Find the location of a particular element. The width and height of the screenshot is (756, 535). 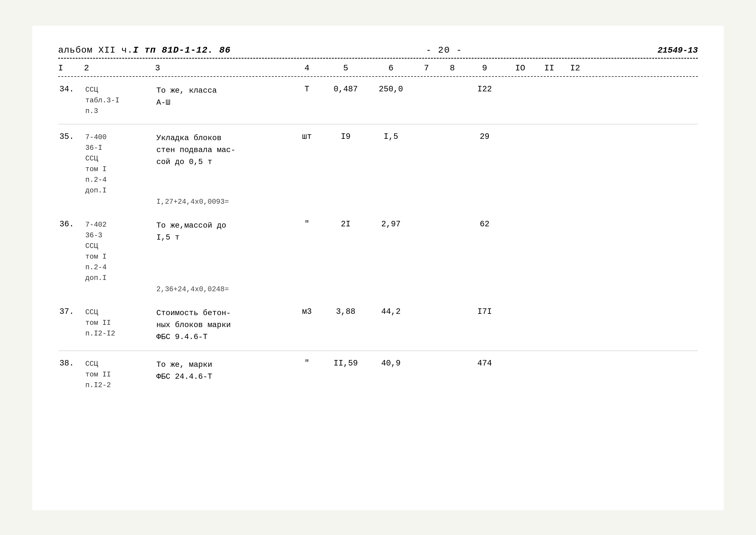

row-34-col10 is located at coordinates (520, 85).